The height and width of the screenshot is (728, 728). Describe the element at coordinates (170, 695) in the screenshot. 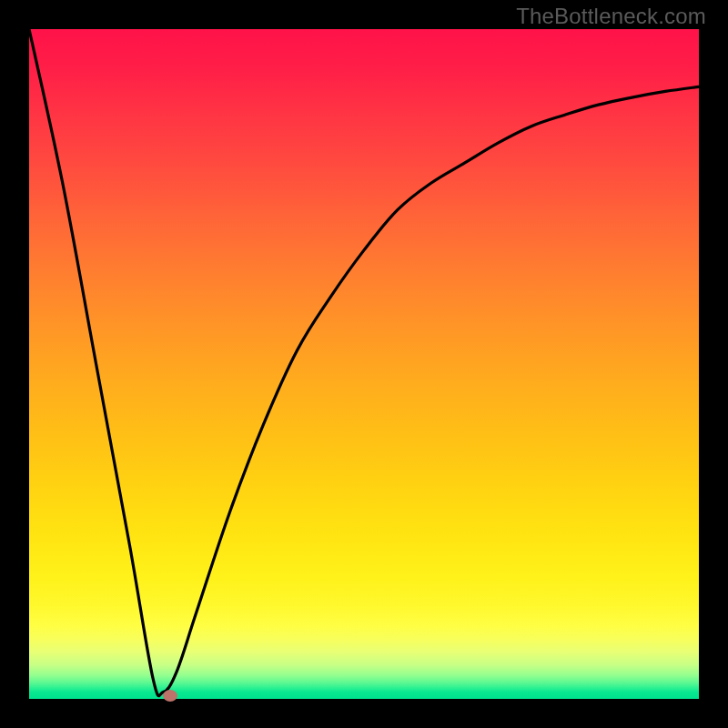

I see `optimal-point-marker` at that location.